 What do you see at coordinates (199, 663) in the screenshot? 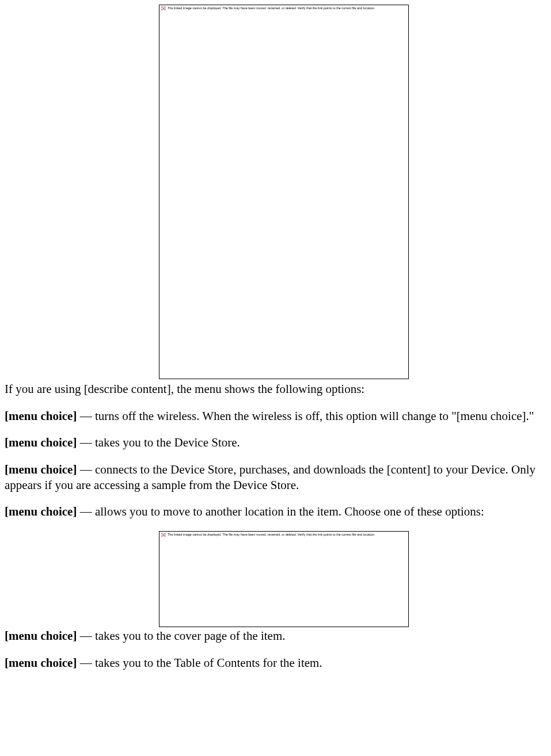
I see `menu-item-desc: — takes you to the Table of Contents for…` at bounding box center [199, 663].